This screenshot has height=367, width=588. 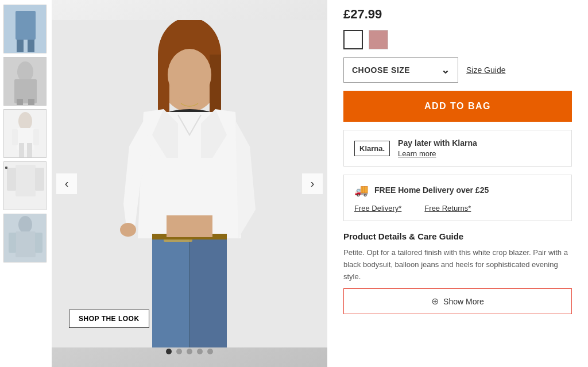 What do you see at coordinates (486, 70) in the screenshot?
I see `size-guide-link: Size Guide` at bounding box center [486, 70].